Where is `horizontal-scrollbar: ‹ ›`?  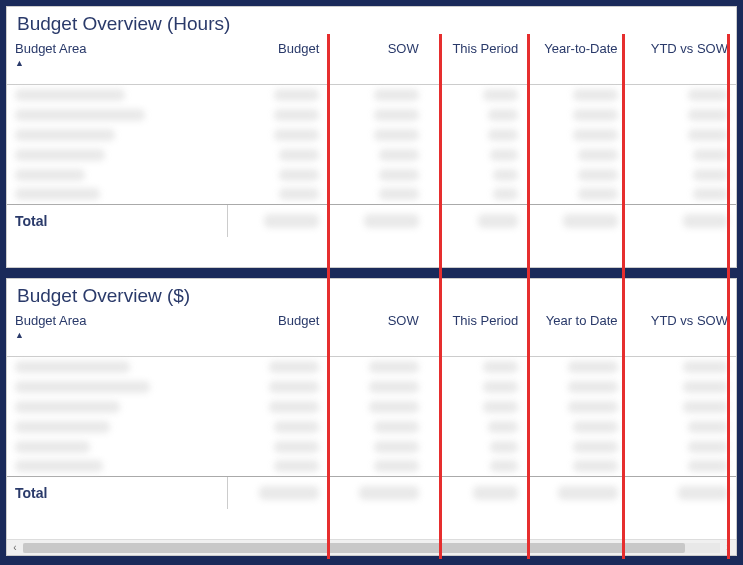
horizontal-scrollbar: ‹ › is located at coordinates (372, 547).